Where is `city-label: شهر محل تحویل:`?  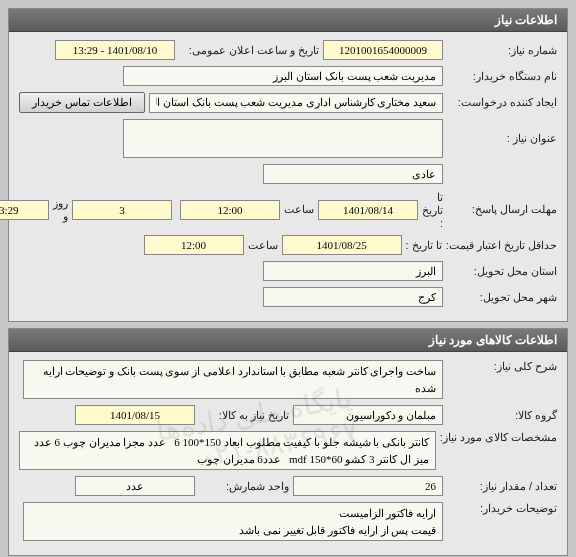 city-label: شهر محل تحویل: is located at coordinates (502, 298).